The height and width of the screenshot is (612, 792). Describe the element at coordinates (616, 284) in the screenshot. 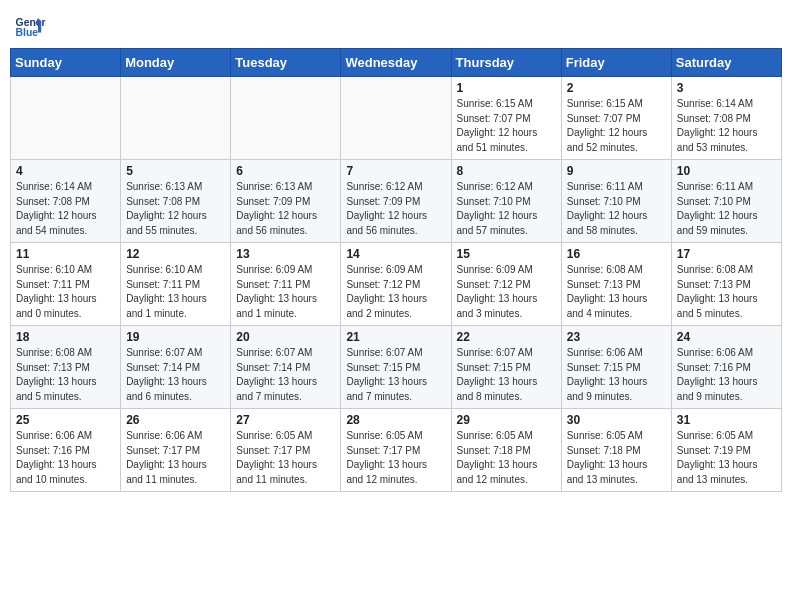

I see `day-cell: 16Sunrise: 6:08 AM Sunset: 7:13 PM Dayli…` at that location.